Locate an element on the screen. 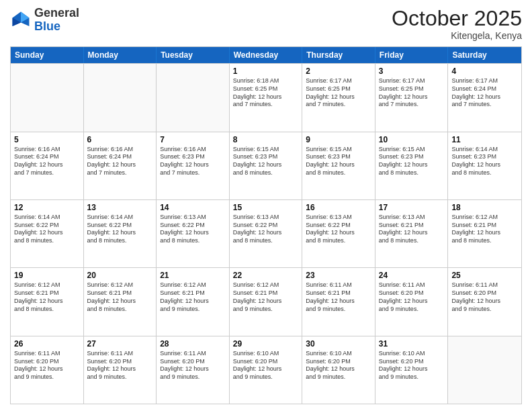  calendar-day-26: 26Sunrise: 6:11 AMSunset: 6:20 PMDayligh… is located at coordinates (47, 370).